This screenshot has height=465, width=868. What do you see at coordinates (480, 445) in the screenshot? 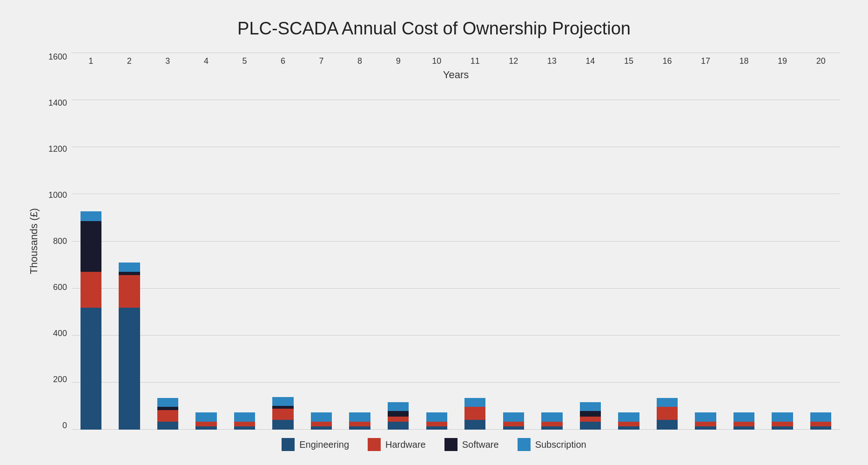
I see `legend-label-software: Software` at bounding box center [480, 445].